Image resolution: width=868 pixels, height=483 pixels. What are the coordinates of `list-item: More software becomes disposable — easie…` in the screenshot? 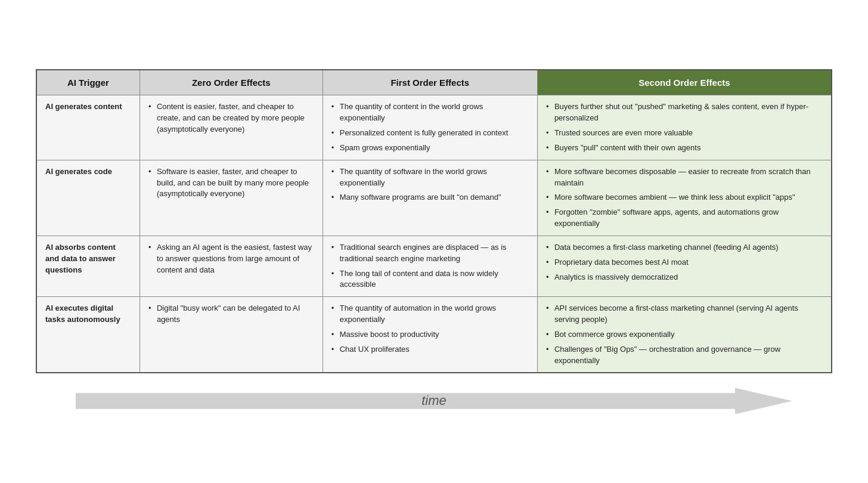 It's located at (684, 178).